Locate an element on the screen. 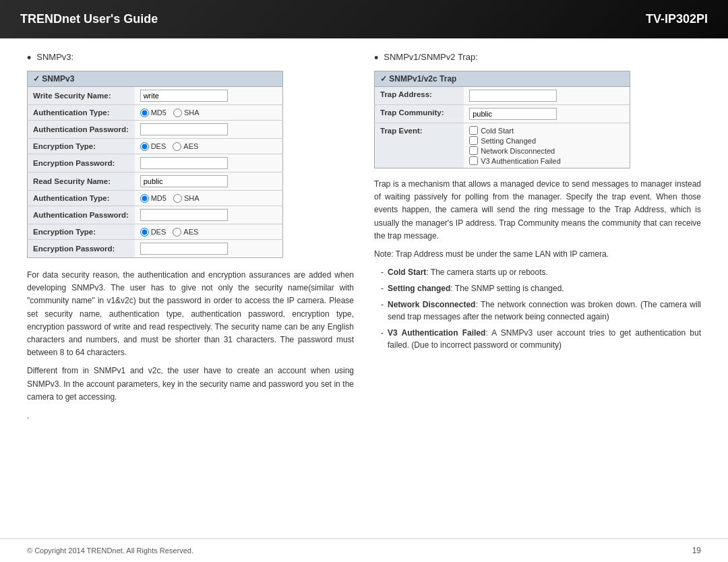 This screenshot has width=728, height=562. des-radio-label-read: DES is located at coordinates (154, 232).